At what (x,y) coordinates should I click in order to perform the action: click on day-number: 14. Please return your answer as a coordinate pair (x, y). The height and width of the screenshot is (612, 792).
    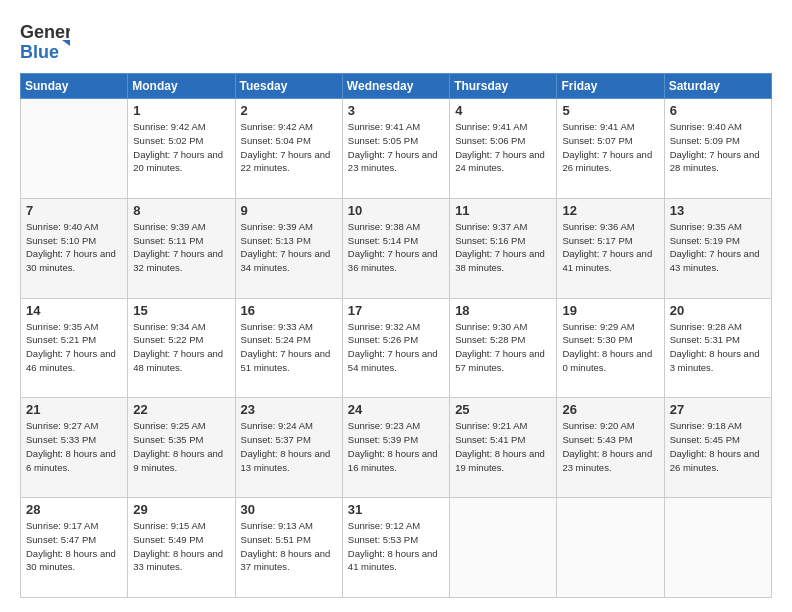
    Looking at the image, I should click on (74, 310).